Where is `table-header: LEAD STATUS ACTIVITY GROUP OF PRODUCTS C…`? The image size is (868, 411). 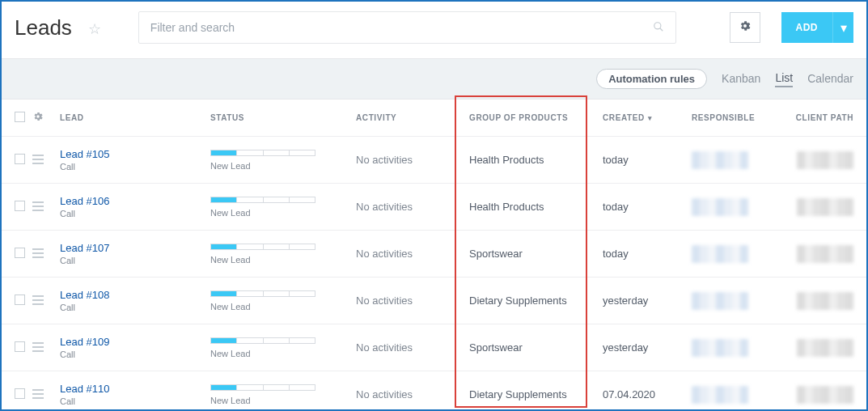 table-header: LEAD STATUS ACTIVITY GROUP OF PRODUCTS C… is located at coordinates (434, 118).